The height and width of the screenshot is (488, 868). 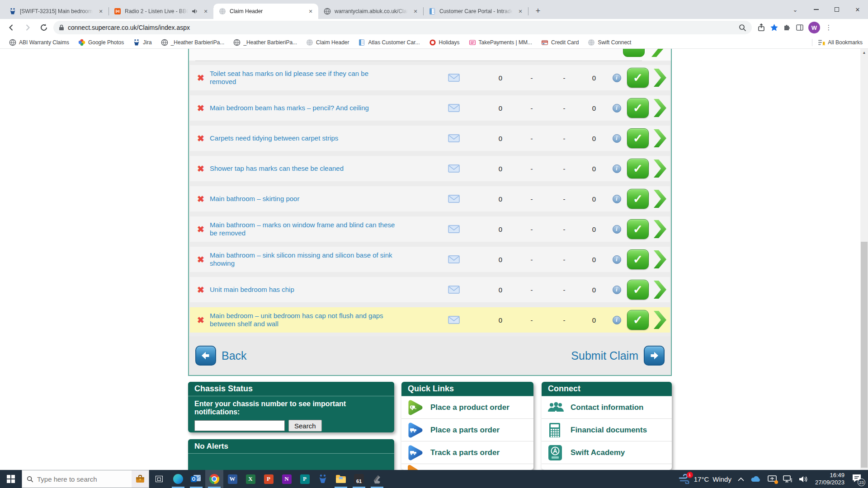 What do you see at coordinates (705, 479) in the screenshot?
I see `weather-widget: 1 17°C Windy` at bounding box center [705, 479].